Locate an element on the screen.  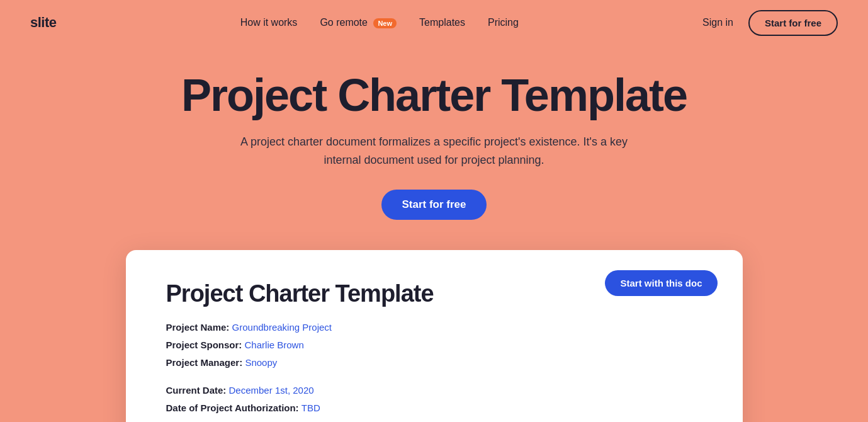
nav-link-pricing: Pricing is located at coordinates (504, 23).